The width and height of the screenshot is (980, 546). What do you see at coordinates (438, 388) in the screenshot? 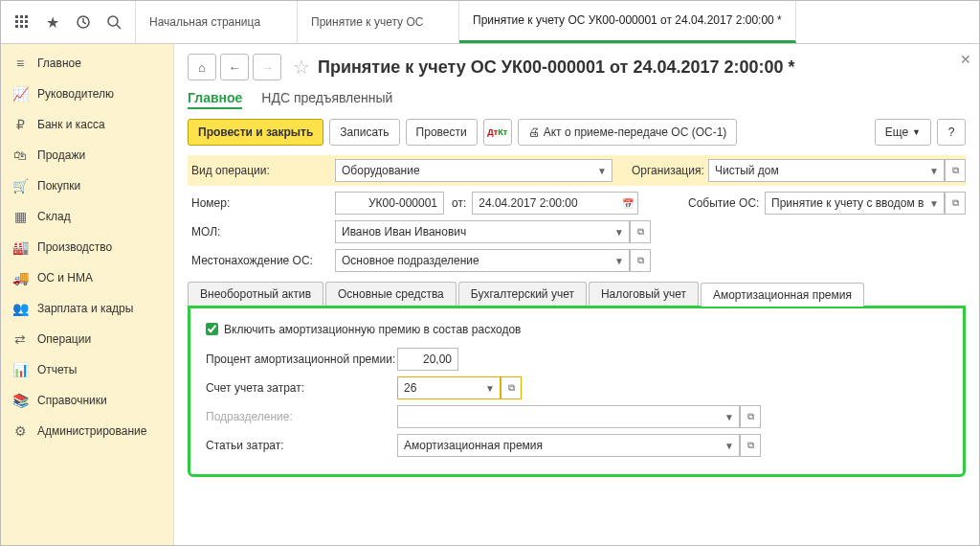
I see `acct-input: 26` at bounding box center [438, 388].